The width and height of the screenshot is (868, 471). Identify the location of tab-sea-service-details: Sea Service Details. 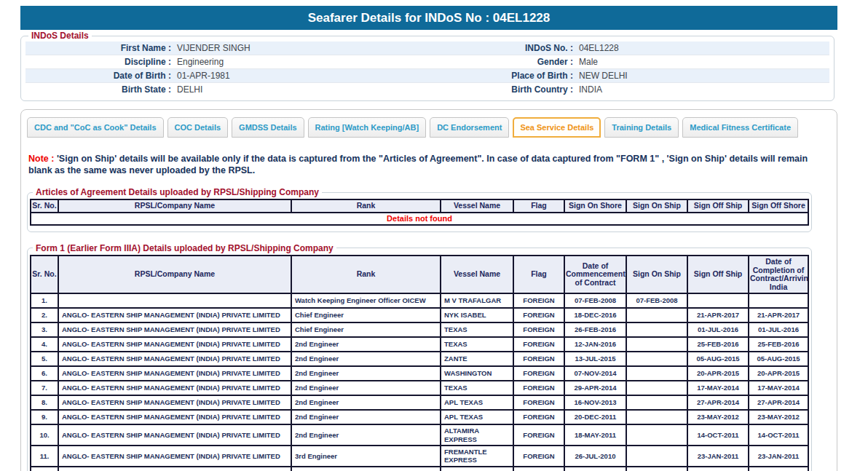
(556, 127).